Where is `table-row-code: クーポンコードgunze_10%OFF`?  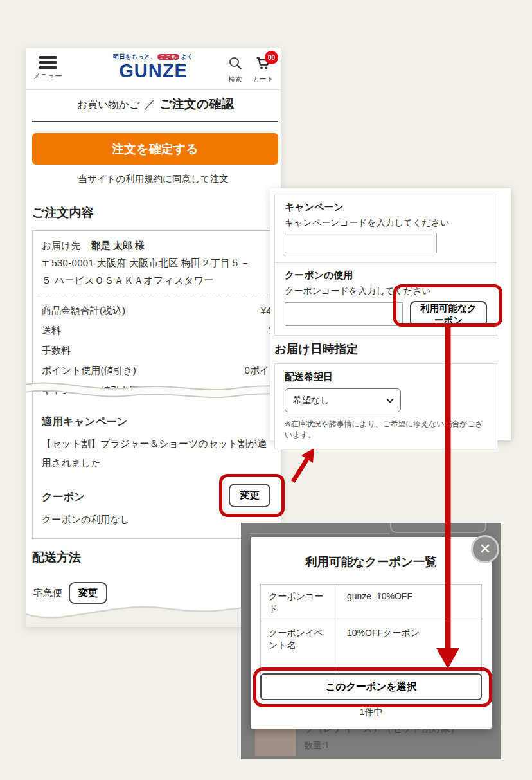
table-row-code: クーポンコードgunze_10%OFF is located at coordinates (371, 603).